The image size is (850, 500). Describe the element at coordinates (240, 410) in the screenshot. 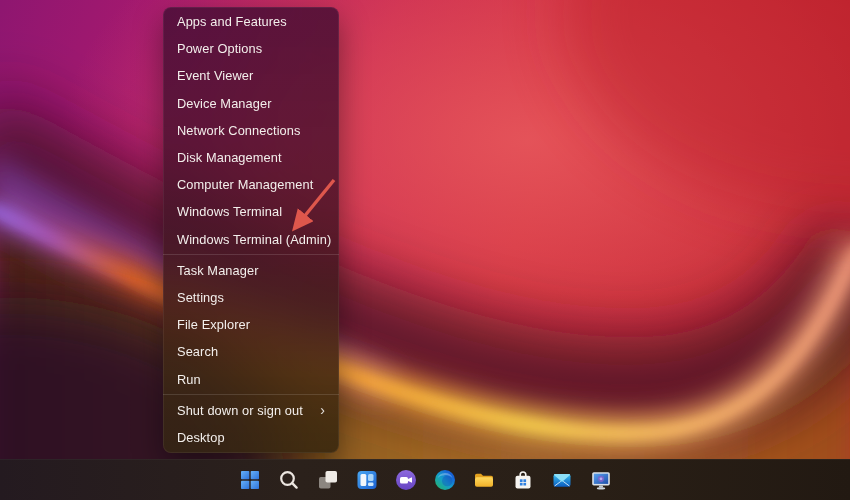

I see `menu-item-label: Shut down or sign out` at that location.